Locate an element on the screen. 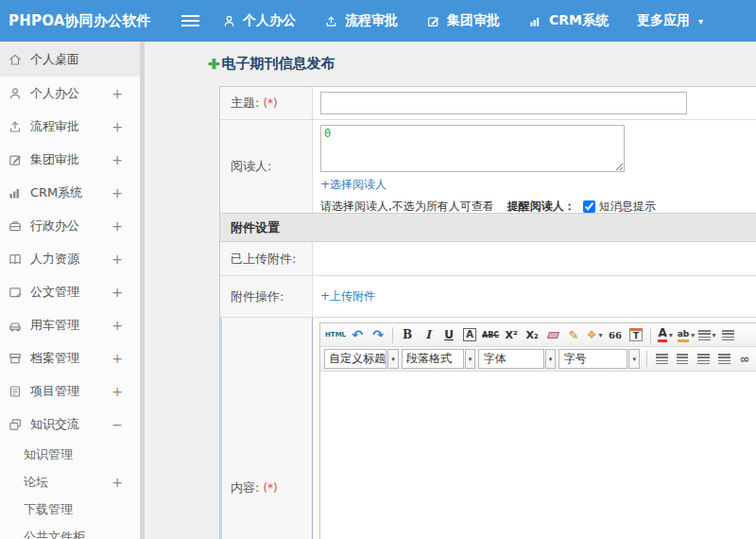 The width and height of the screenshot is (756, 539). unordered-list-button is located at coordinates (728, 335).